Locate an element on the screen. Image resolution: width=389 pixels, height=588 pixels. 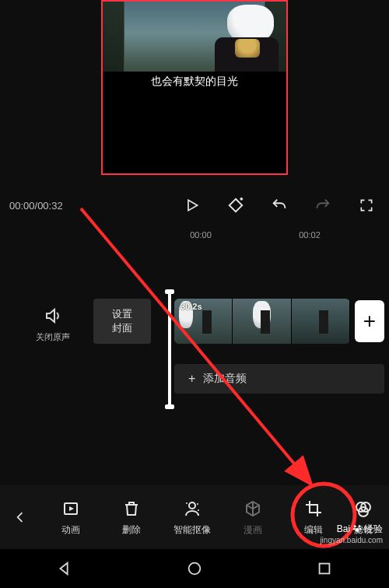
undo-button is located at coordinates (279, 205).